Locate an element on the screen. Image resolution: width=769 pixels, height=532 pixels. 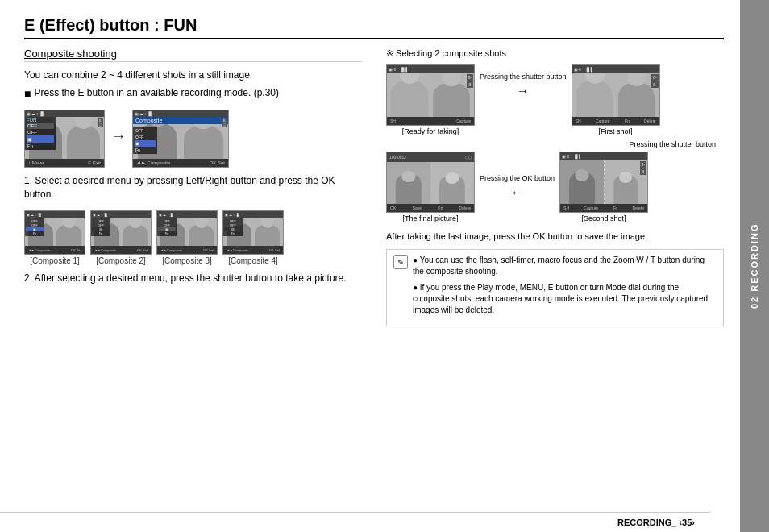
body-1: OFFOFF▣Fn is located at coordinates (55, 232).